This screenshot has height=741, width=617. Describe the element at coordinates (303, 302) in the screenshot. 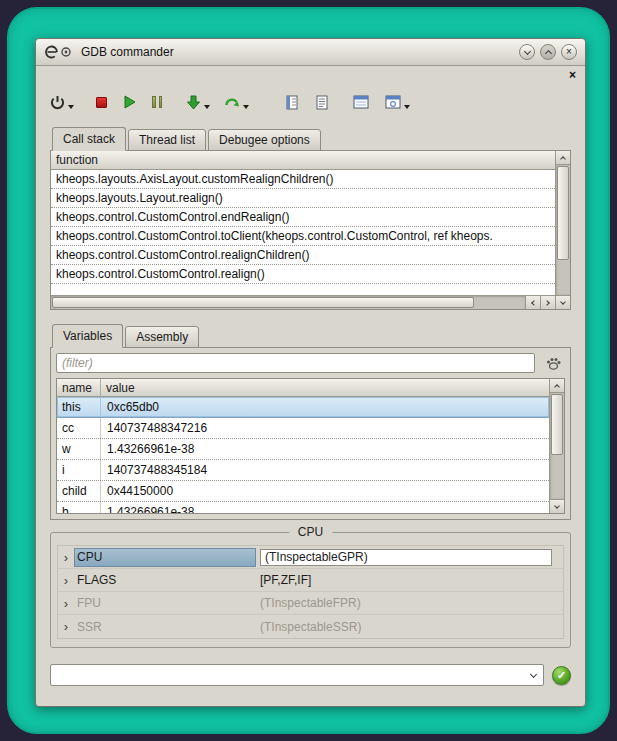

I see `horizontal-scrollbar` at that location.